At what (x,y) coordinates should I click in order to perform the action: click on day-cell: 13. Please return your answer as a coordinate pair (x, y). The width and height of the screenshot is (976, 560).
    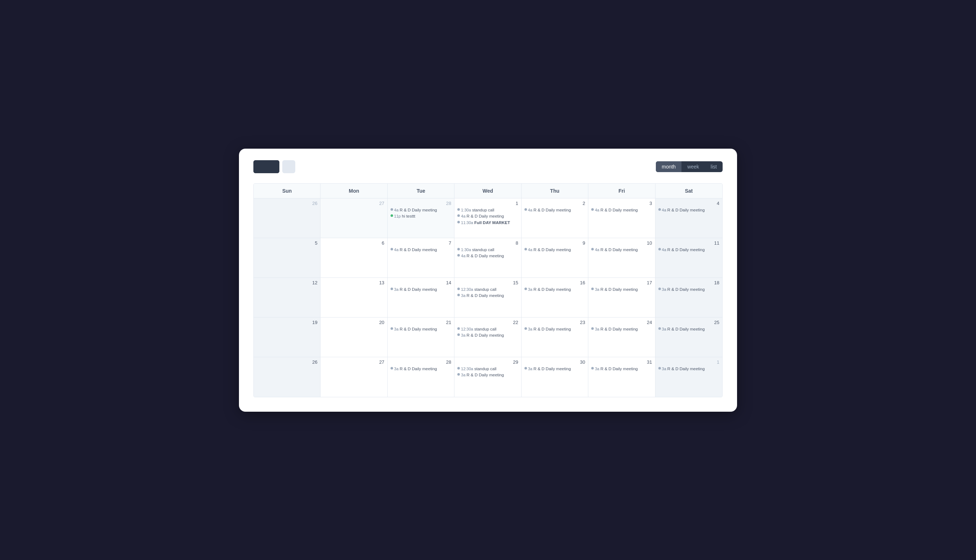
    Looking at the image, I should click on (354, 298).